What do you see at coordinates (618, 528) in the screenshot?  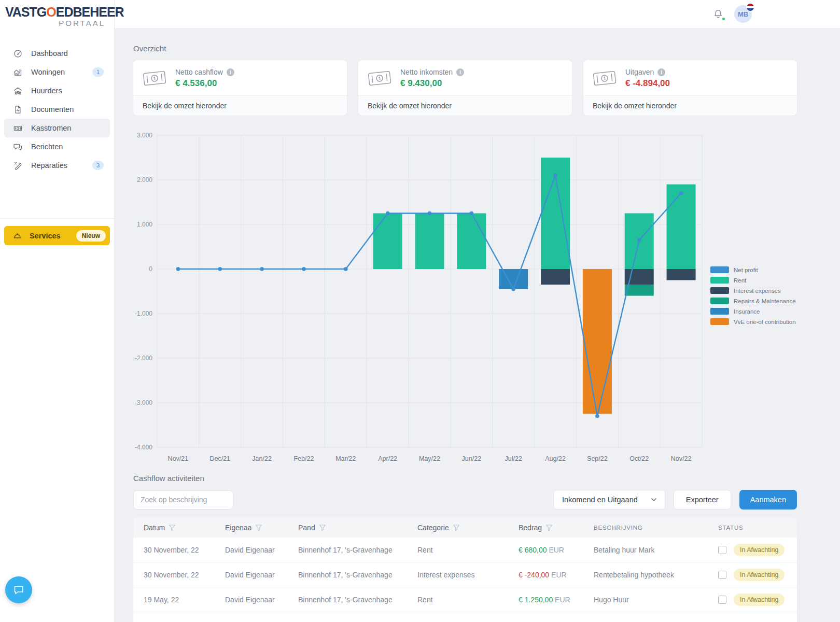 I see `column-label: BESCHRIJVING` at bounding box center [618, 528].